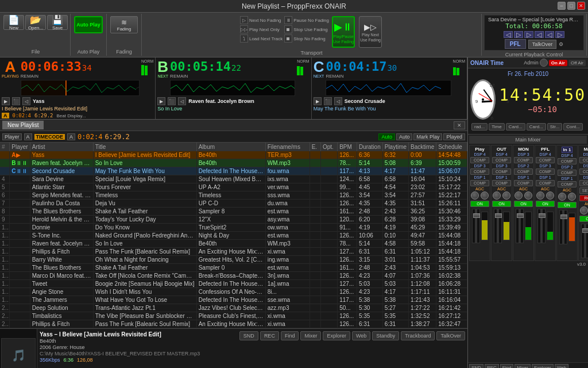 The image size is (588, 368). I want to click on table-row: C⏸⏸ Second Crusade May The Funk Be With …, so click(234, 171).